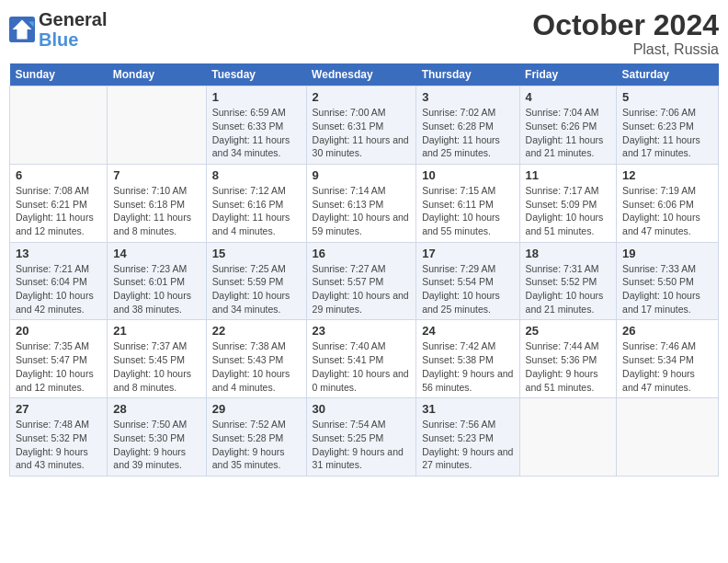  Describe the element at coordinates (568, 366) in the screenshot. I see `day-info: Sunrise: 7:44 AMSunset: 5:36 PMDaylight:…` at that location.